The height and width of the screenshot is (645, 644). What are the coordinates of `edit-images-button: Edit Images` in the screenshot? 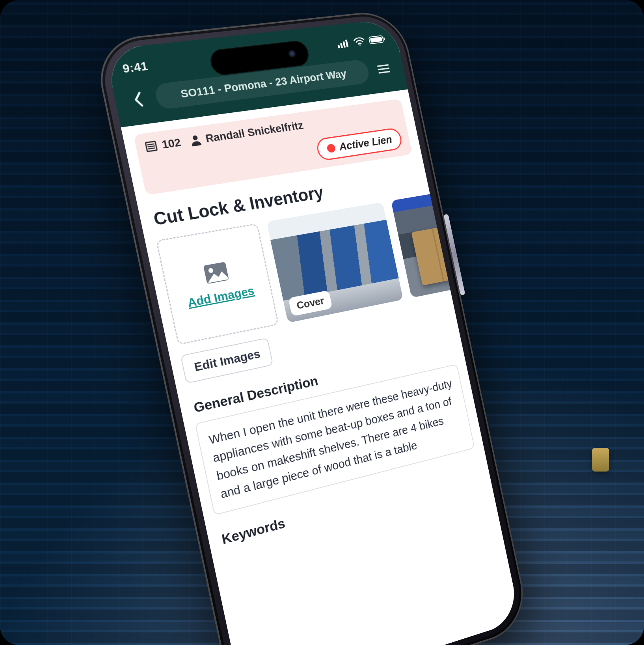 It's located at (227, 361).